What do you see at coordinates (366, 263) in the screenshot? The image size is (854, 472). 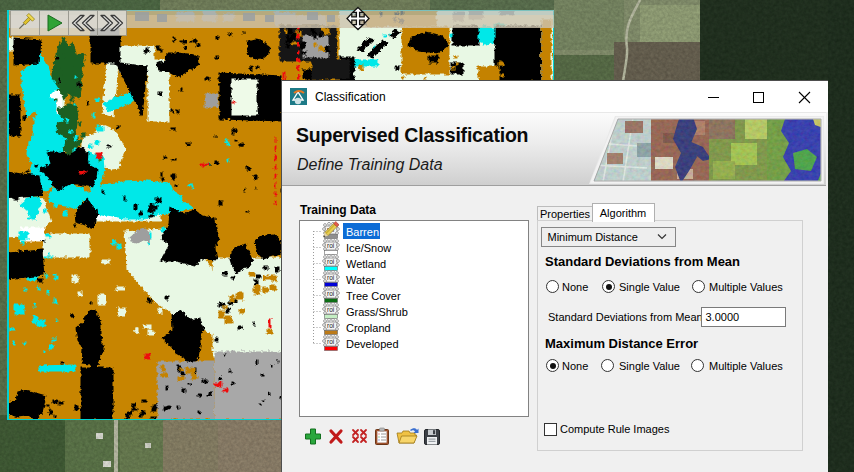 I see `svg-text: Wetland` at bounding box center [366, 263].